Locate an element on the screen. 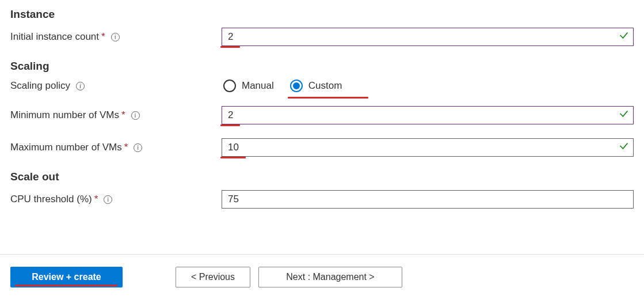 This screenshot has width=644, height=299. label-text: Scaling policy is located at coordinates (40, 86).